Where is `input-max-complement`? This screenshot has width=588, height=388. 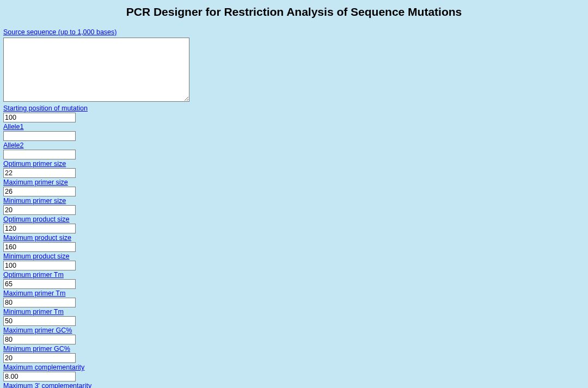
input-max-complement is located at coordinates (39, 377).